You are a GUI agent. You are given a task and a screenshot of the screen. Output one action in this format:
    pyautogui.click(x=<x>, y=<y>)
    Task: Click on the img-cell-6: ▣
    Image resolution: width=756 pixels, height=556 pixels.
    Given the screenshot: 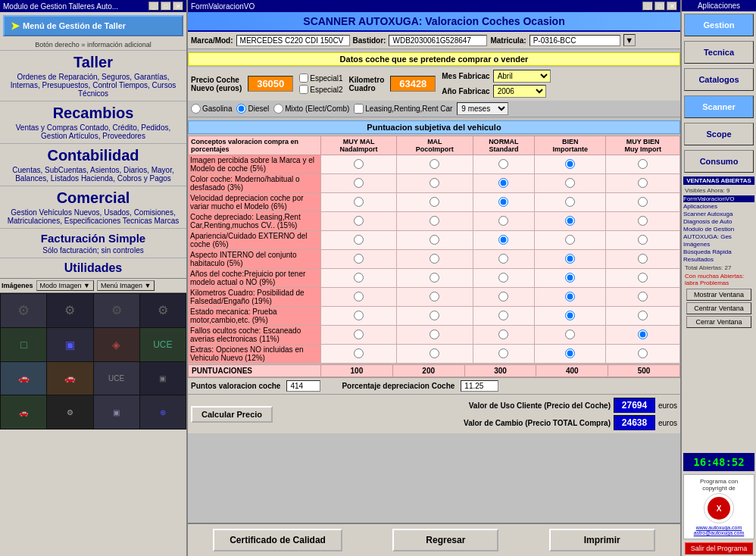 What is the action you would take?
    pyautogui.click(x=70, y=345)
    